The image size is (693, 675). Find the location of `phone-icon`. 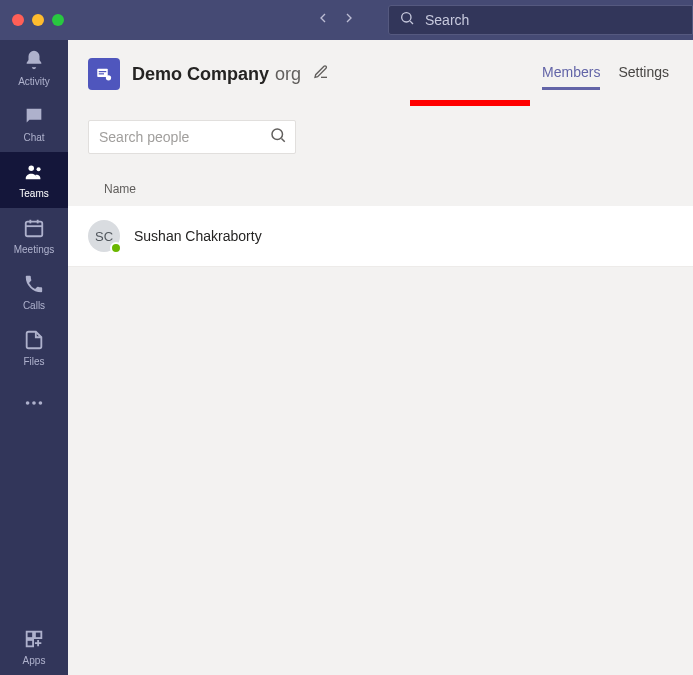

phone-icon is located at coordinates (34, 285).